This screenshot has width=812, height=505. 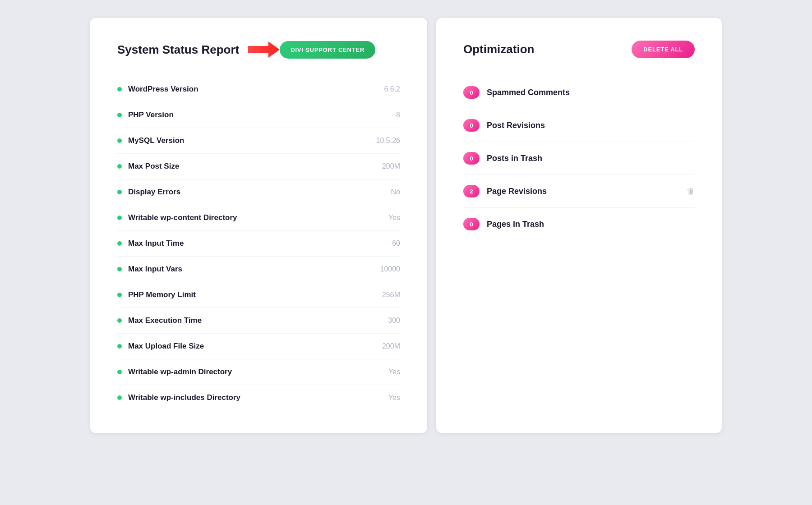 What do you see at coordinates (398, 115) in the screenshot?
I see `status-item-value: 8` at bounding box center [398, 115].